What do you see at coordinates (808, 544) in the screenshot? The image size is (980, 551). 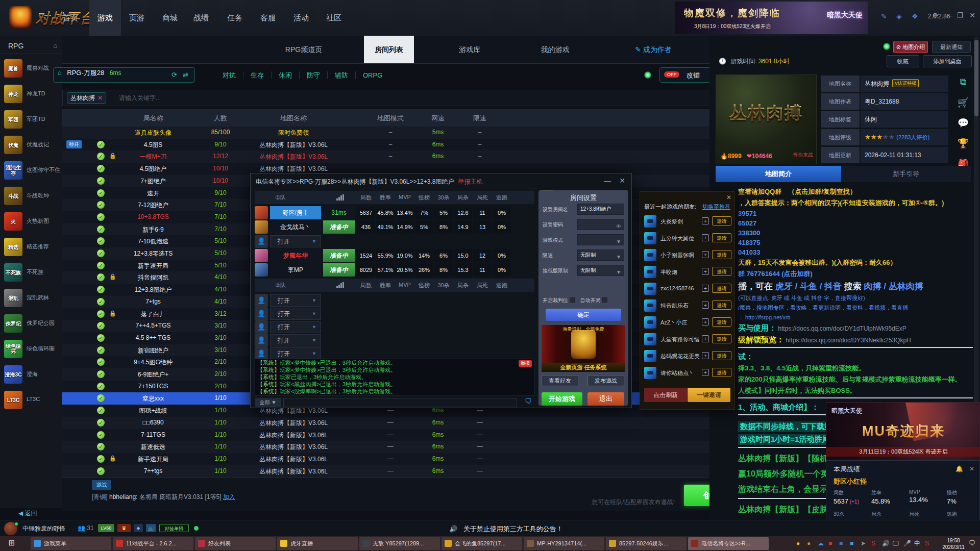 I see `tray-icon-1: ●` at bounding box center [808, 544].